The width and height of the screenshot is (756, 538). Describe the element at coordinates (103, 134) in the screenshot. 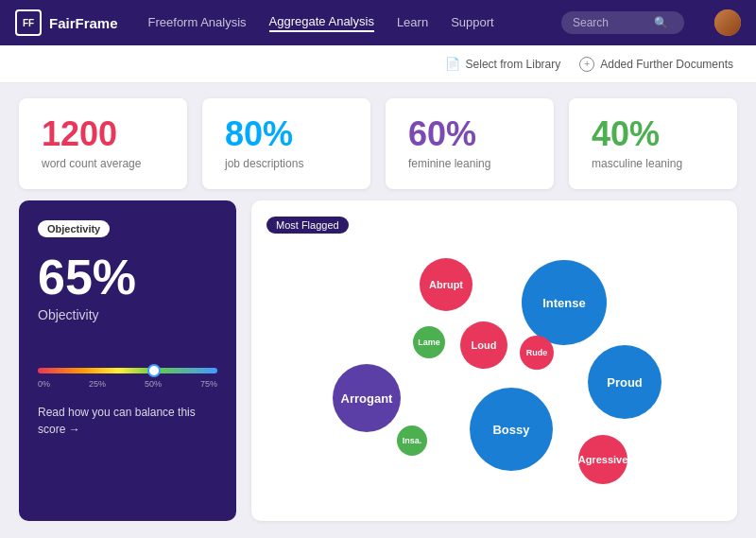

I see `stat-number-word-count: 1200` at that location.